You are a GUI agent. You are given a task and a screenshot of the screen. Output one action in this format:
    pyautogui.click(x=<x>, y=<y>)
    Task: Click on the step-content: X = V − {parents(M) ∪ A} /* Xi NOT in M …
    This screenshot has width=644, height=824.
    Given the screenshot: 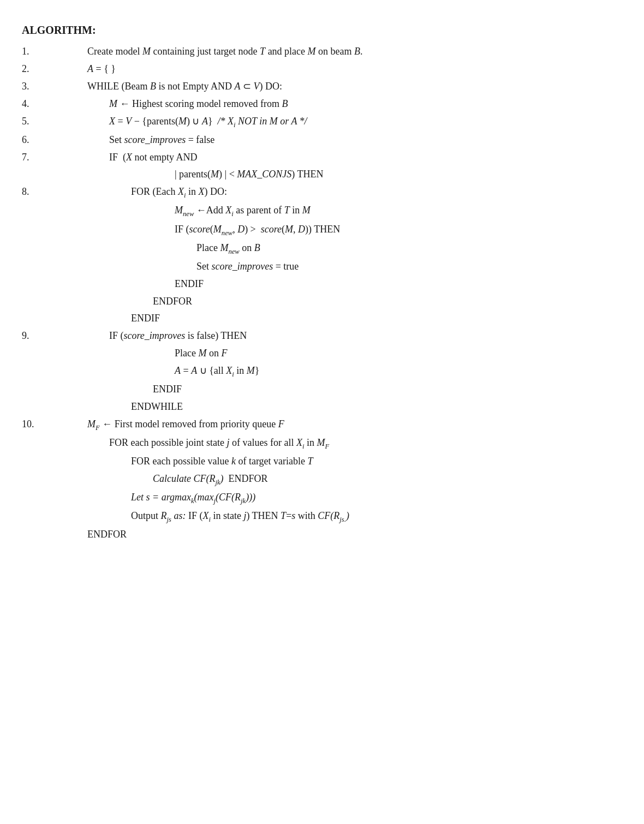 What is the action you would take?
    pyautogui.click(x=333, y=122)
    